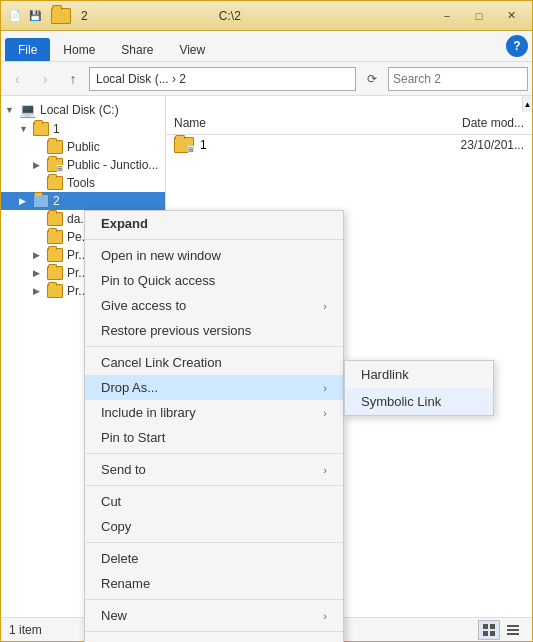 The image size is (533, 642). I want to click on grid-view-button, so click(489, 630).